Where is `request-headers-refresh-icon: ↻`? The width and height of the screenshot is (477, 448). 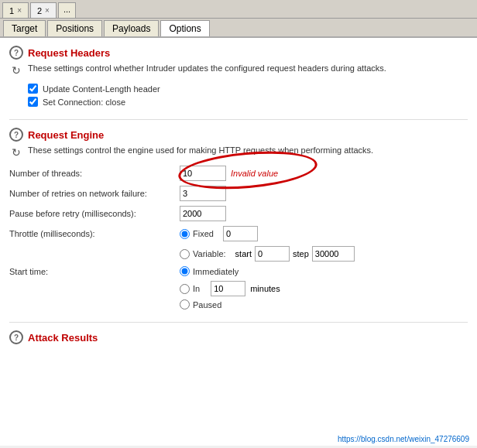 request-headers-refresh-icon: ↻ is located at coordinates (16, 70).